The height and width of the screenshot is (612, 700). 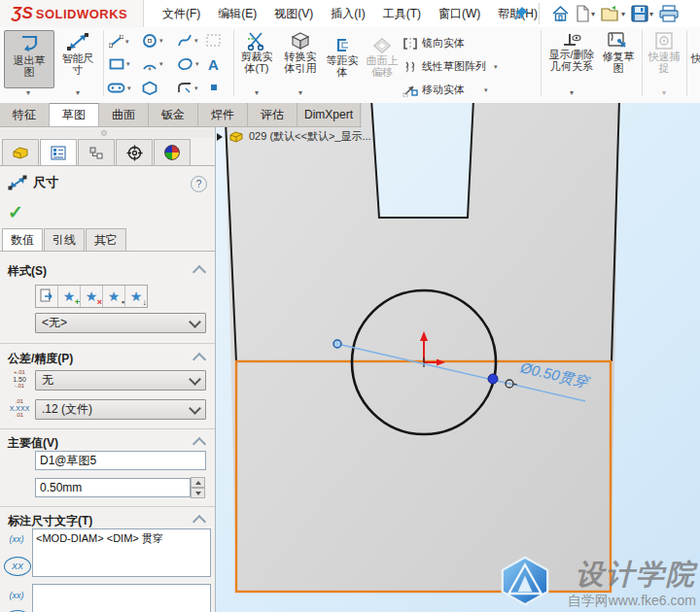 What do you see at coordinates (127, 42) in the screenshot?
I see `line-dropdown-icon: ▾` at bounding box center [127, 42].